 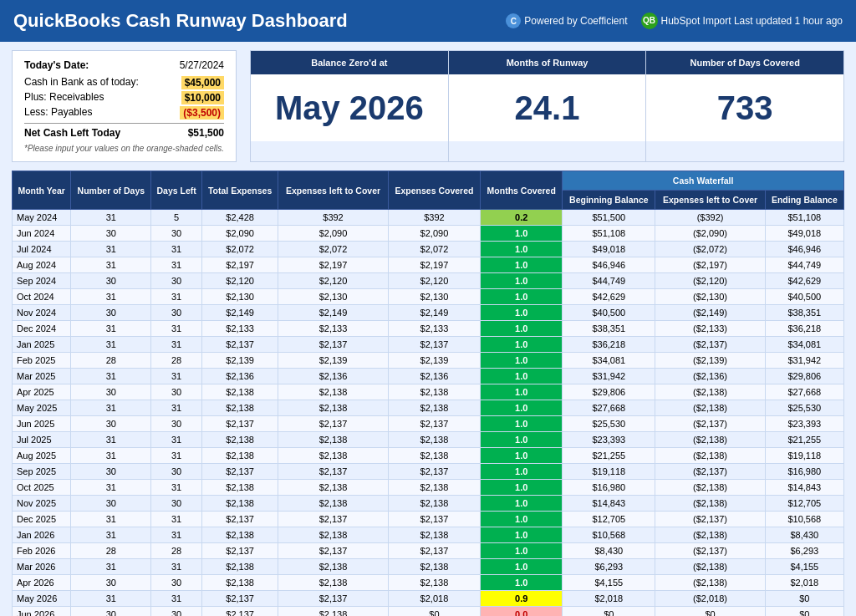 I want to click on cell-begin-bal: $14,843, so click(x=609, y=503).